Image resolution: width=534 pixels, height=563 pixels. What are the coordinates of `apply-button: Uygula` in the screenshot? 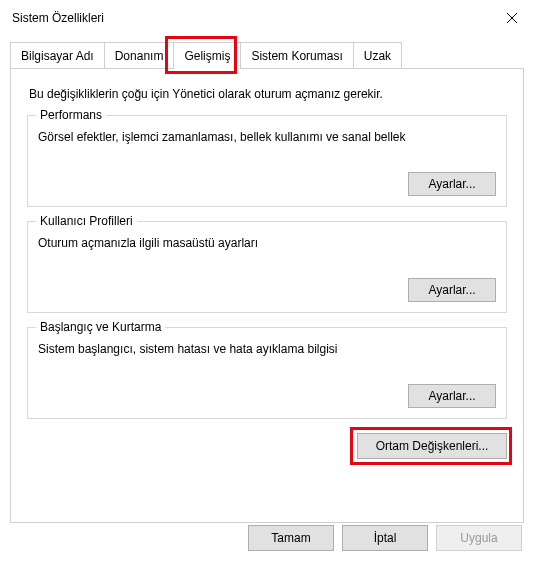 It's located at (479, 538).